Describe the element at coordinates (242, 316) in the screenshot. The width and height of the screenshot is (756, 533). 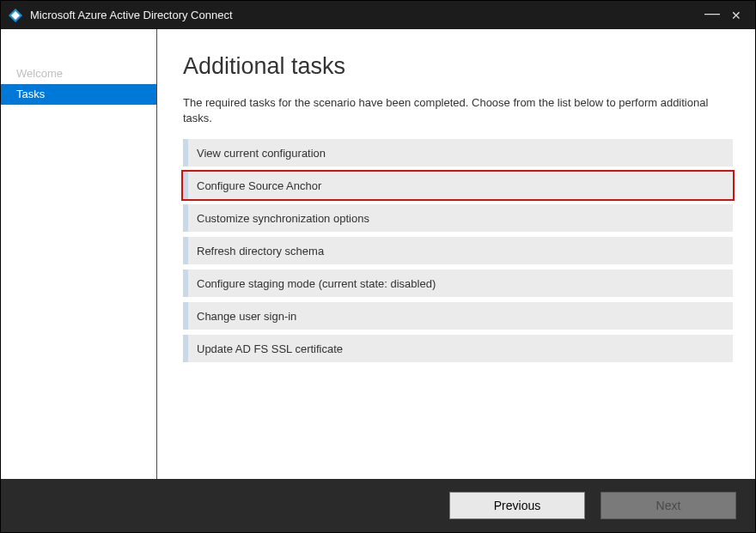
I see `task-label: Change user sign-in` at that location.